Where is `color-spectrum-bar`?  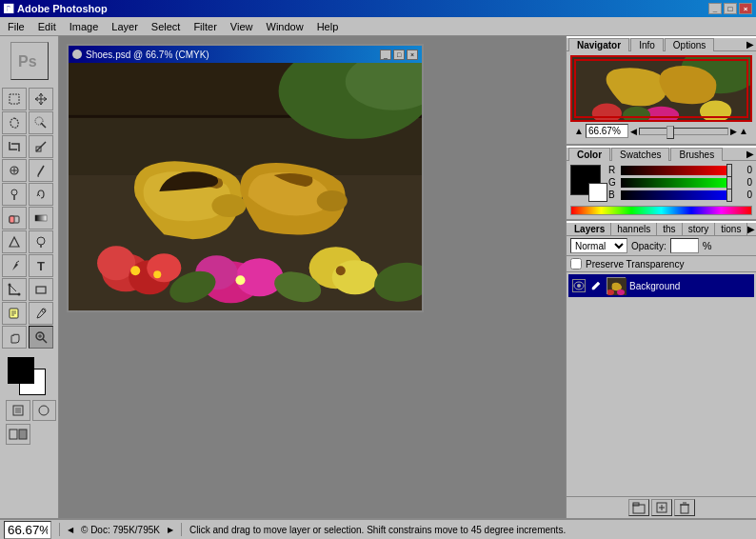
color-spectrum-bar is located at coordinates (661, 210).